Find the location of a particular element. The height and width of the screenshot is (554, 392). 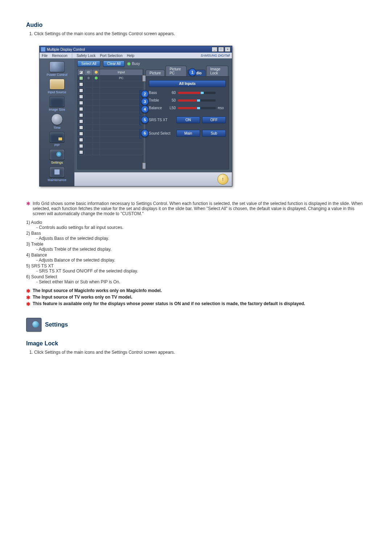

balance-end: R50 is located at coordinates (222, 108).